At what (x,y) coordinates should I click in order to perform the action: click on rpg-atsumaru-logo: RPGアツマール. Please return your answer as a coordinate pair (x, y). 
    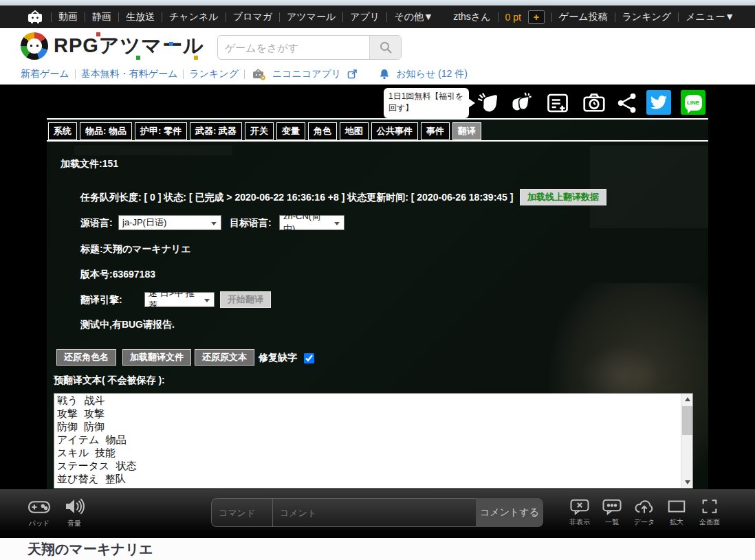
    Looking at the image, I should click on (113, 46).